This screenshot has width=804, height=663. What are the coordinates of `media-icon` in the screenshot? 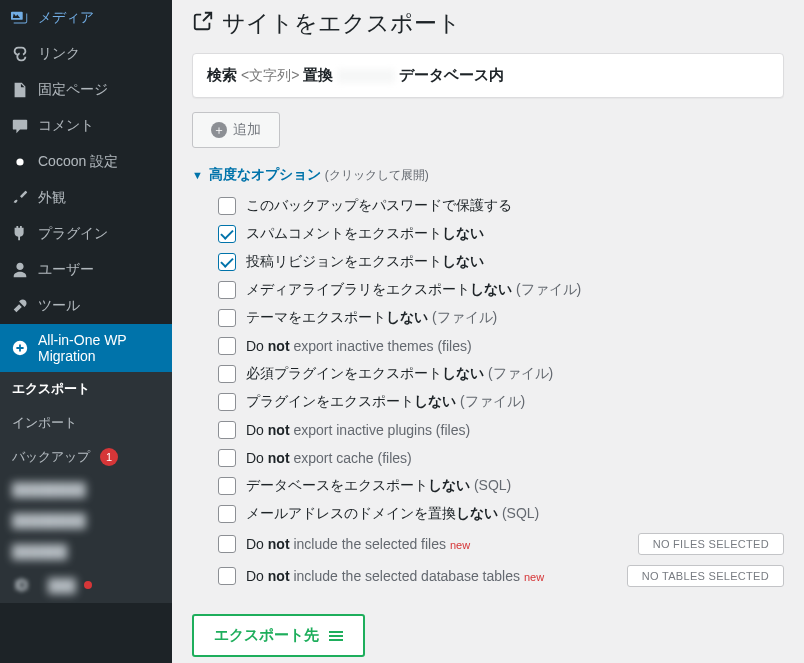 It's located at (20, 18).